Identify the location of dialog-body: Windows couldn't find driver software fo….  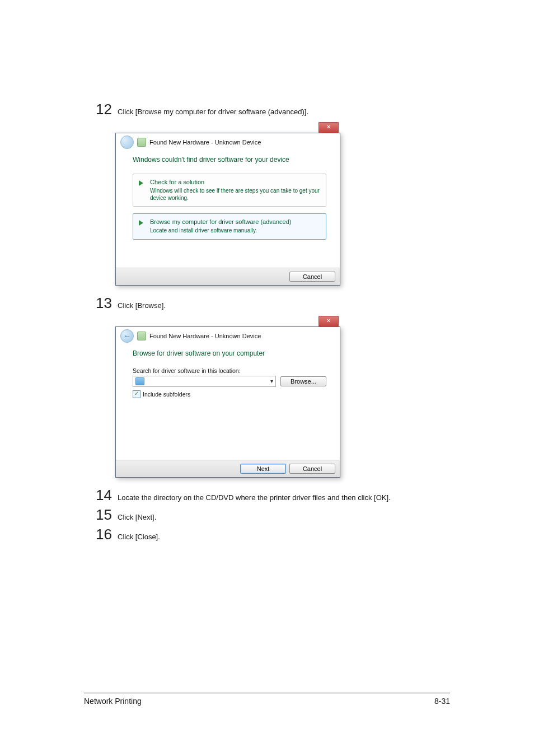
(228, 210).